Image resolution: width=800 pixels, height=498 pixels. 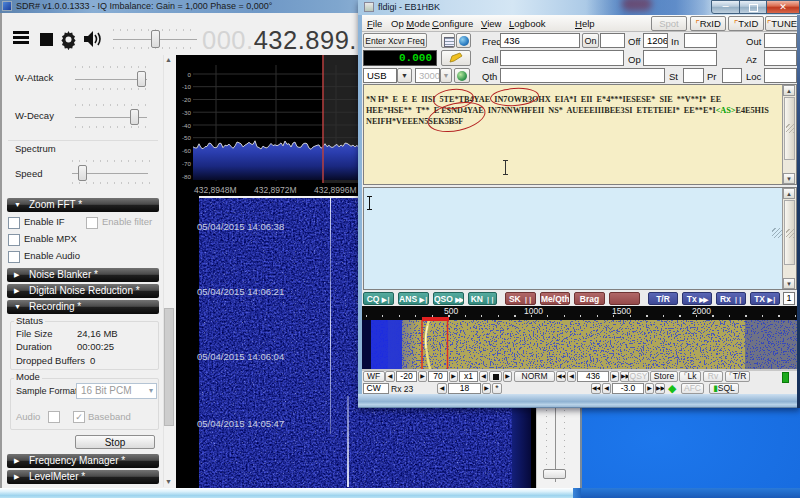 What do you see at coordinates (187, 138) in the screenshot?
I see `svg-text: -50` at bounding box center [187, 138].